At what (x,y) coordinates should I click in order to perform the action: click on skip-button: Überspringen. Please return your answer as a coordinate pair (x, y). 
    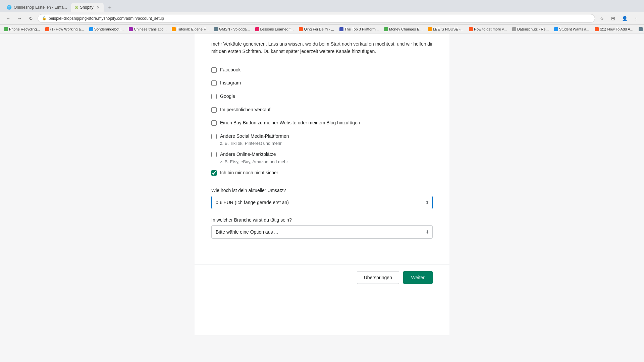
    Looking at the image, I should click on (378, 278).